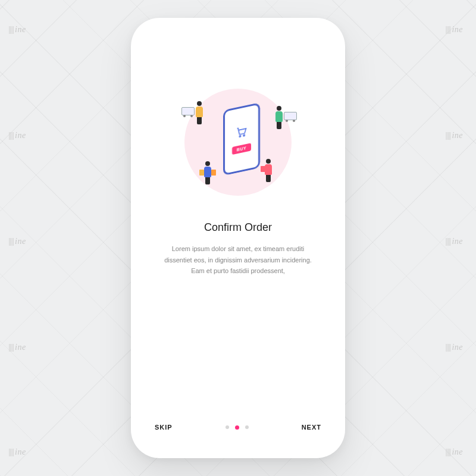 The width and height of the screenshot is (476, 476). Describe the element at coordinates (238, 227) in the screenshot. I see `onboarding-title: Confirm Order` at that location.